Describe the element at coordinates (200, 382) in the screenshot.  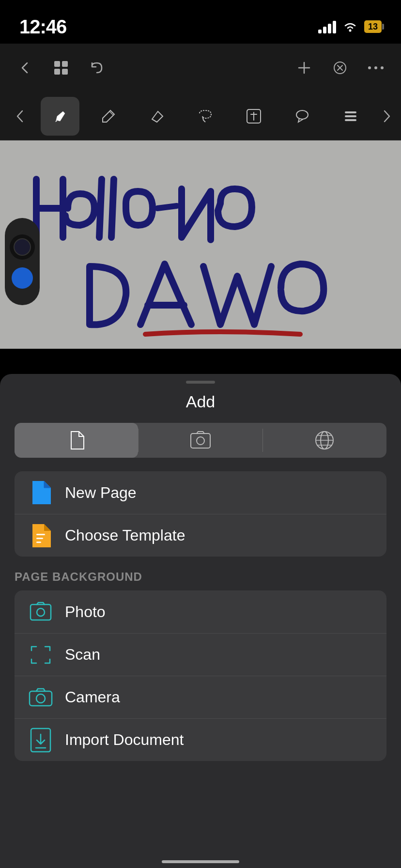
I see `sheet-handle` at that location.